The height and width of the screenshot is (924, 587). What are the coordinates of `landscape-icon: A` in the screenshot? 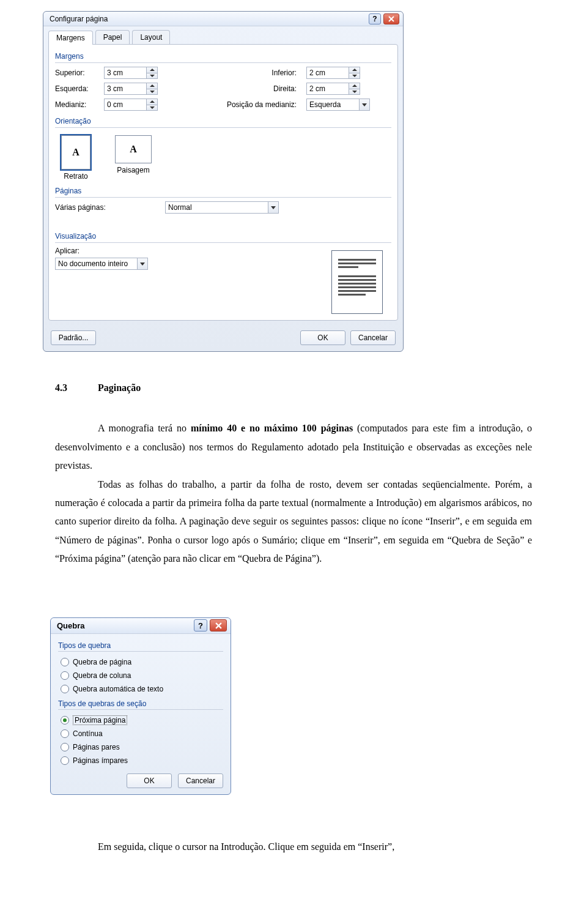 It's located at (133, 149).